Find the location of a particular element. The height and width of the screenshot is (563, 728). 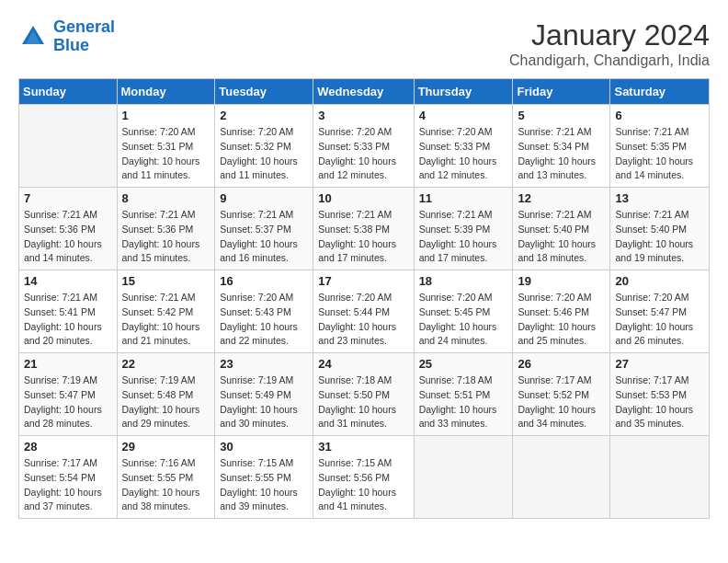

day-info: Sunrise: 7:17 AM Sunset: 5:54 PM Dayligh… is located at coordinates (68, 486).